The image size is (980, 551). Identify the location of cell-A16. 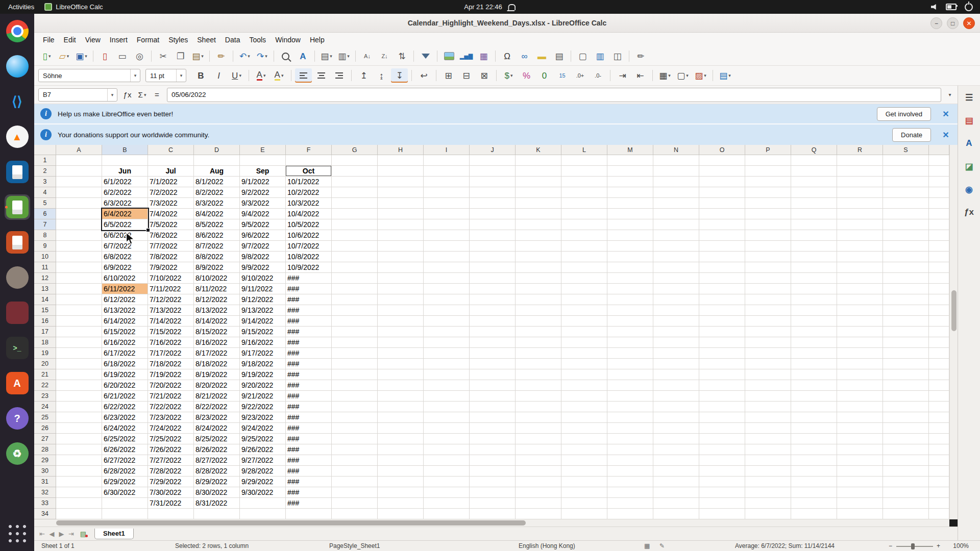
(79, 321).